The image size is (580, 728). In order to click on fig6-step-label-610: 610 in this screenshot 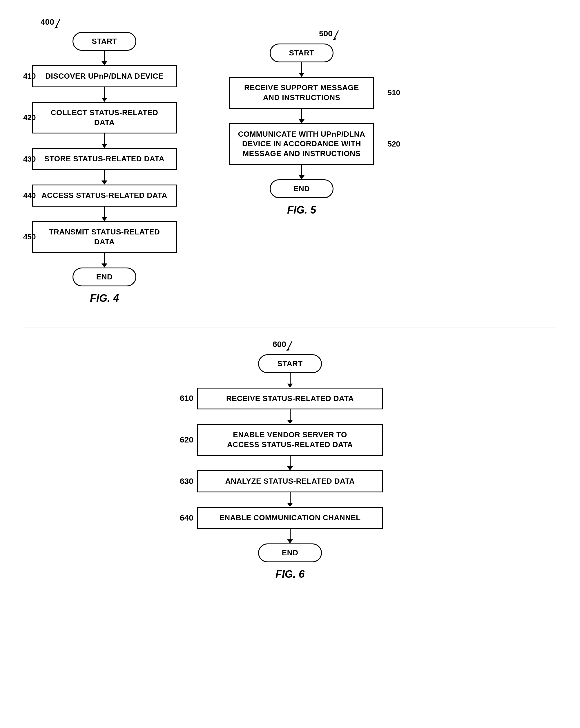, I will do `click(187, 398)`.